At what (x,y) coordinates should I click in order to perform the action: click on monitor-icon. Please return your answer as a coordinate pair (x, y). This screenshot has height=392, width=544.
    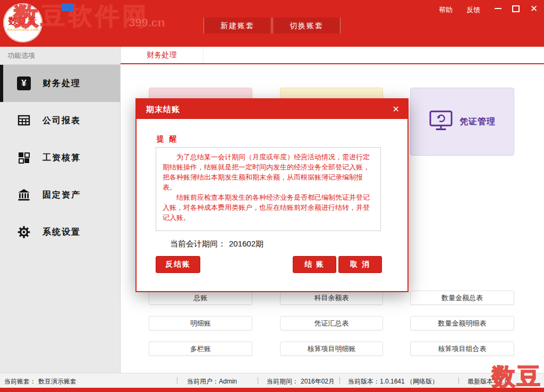
    Looking at the image, I should click on (441, 122).